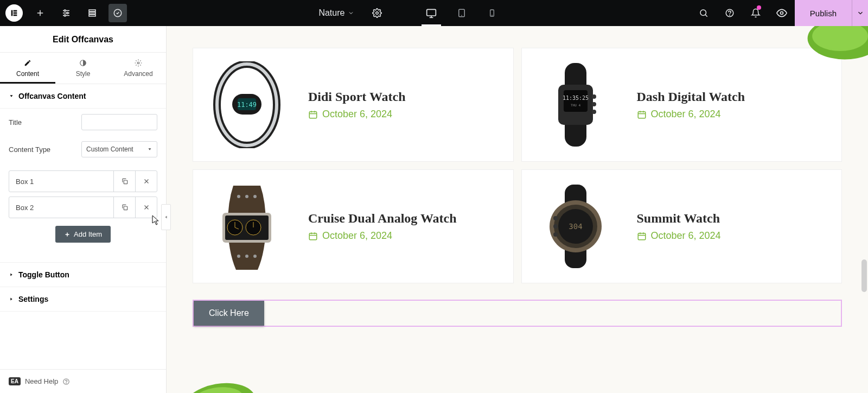 The width and height of the screenshot is (868, 393). What do you see at coordinates (83, 300) in the screenshot?
I see `section-settings: Settings` at bounding box center [83, 300].